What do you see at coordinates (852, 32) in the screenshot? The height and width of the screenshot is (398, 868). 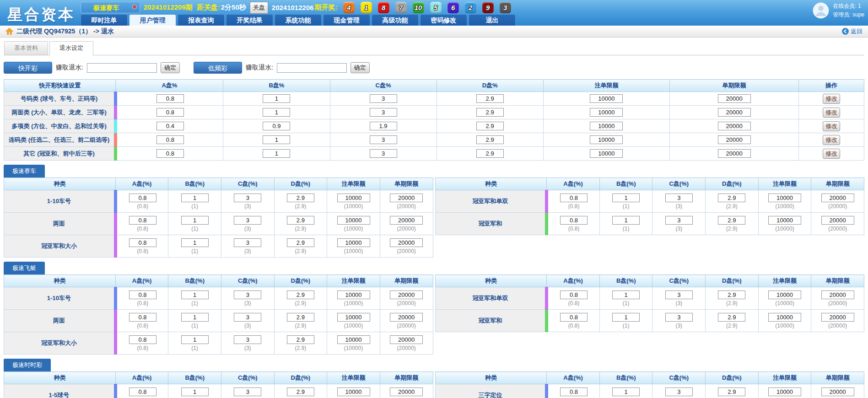 I see `back-button: 返回` at bounding box center [852, 32].